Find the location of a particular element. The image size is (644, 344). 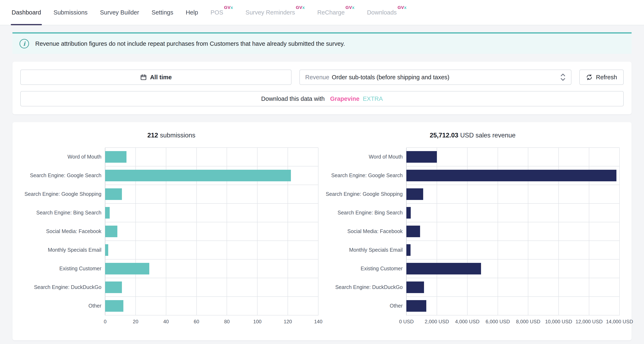

chart-category-label: Search Engine: Google Shopping is located at coordinates (65, 194).